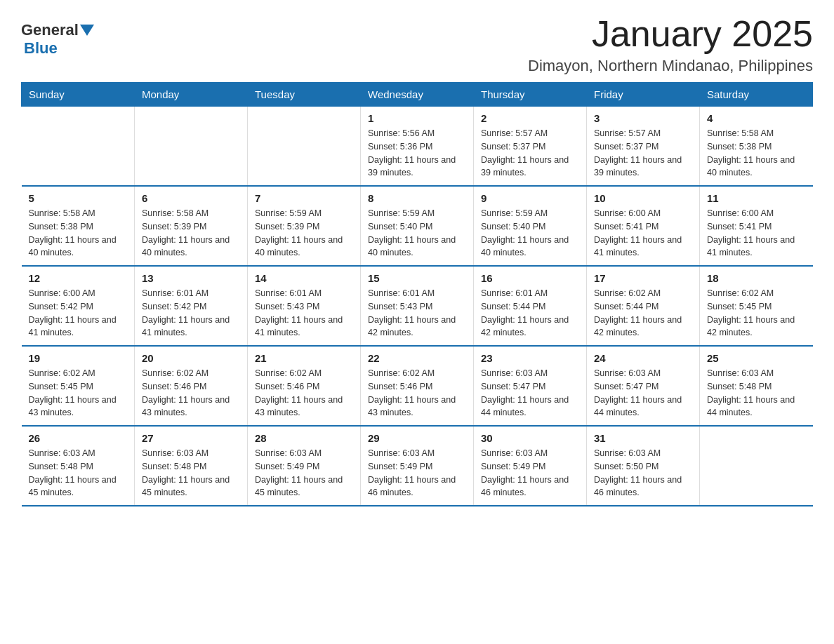  What do you see at coordinates (79, 466) in the screenshot?
I see `calendar-cell: 26Sunrise: 6:03 AMSunset: 5:48 PMDayligh…` at bounding box center [79, 466].